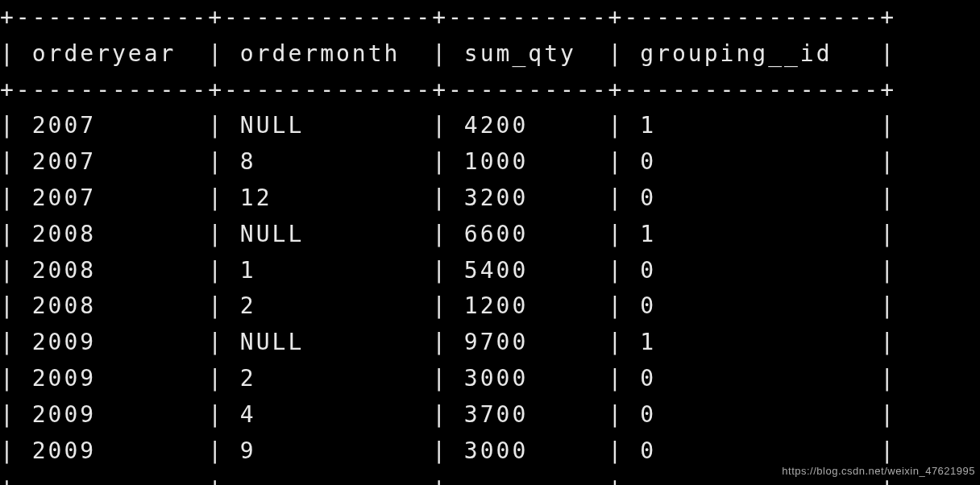 The image size is (980, 485). Describe the element at coordinates (448, 342) in the screenshot. I see `table-row: | 2009 | NULL | 9700 | 1 |` at that location.